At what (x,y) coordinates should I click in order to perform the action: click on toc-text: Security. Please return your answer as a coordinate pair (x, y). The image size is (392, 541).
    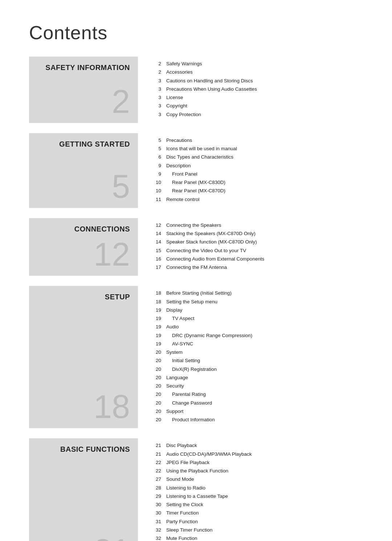
    Looking at the image, I should click on (175, 386).